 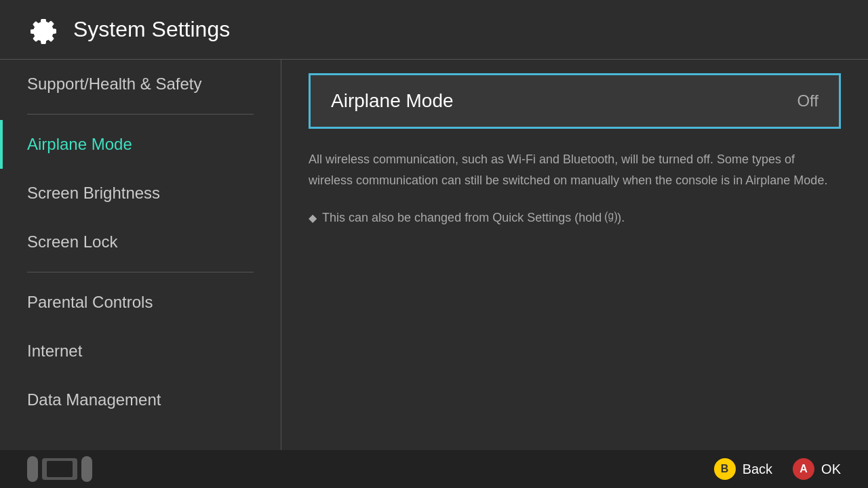 What do you see at coordinates (152, 30) in the screenshot?
I see `page-title: System Settings` at bounding box center [152, 30].